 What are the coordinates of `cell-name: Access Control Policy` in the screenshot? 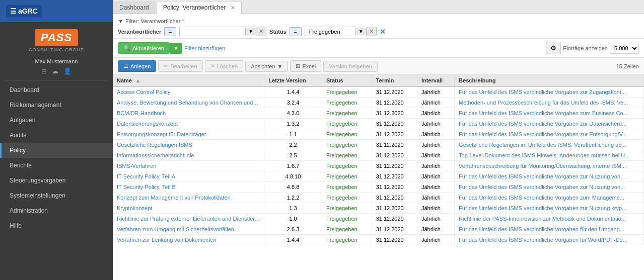 It's located at (188, 92).